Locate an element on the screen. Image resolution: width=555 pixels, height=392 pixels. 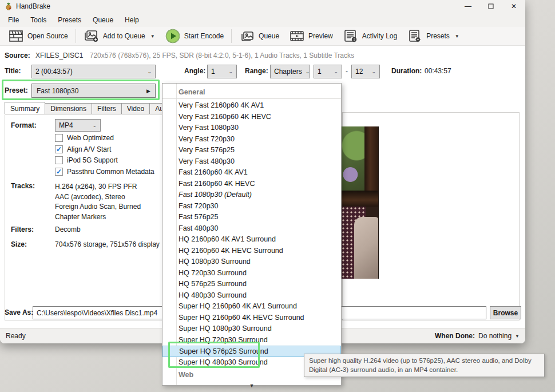
menu-queue: Queue is located at coordinates (103, 20).